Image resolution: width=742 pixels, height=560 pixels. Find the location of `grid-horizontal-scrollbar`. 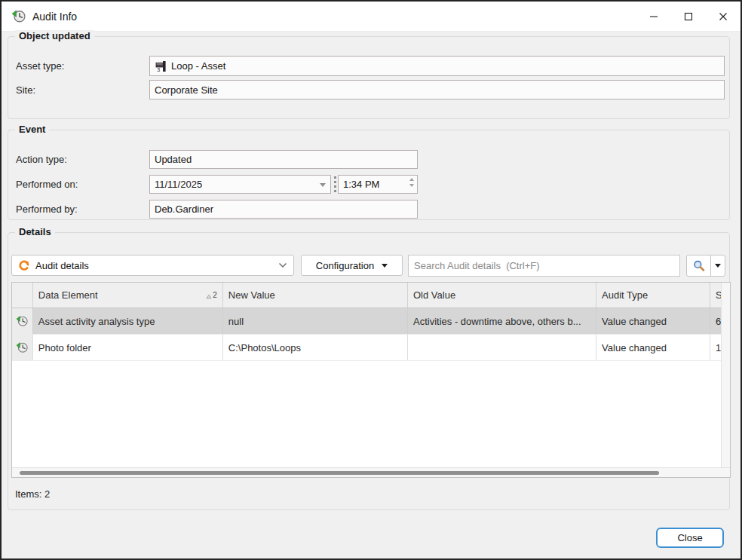

grid-horizontal-scrollbar is located at coordinates (371, 472).